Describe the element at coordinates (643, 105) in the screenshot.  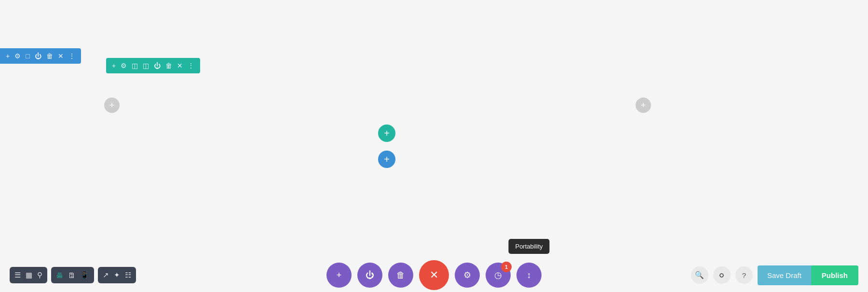
I see `add-section-button-right: +` at that location.